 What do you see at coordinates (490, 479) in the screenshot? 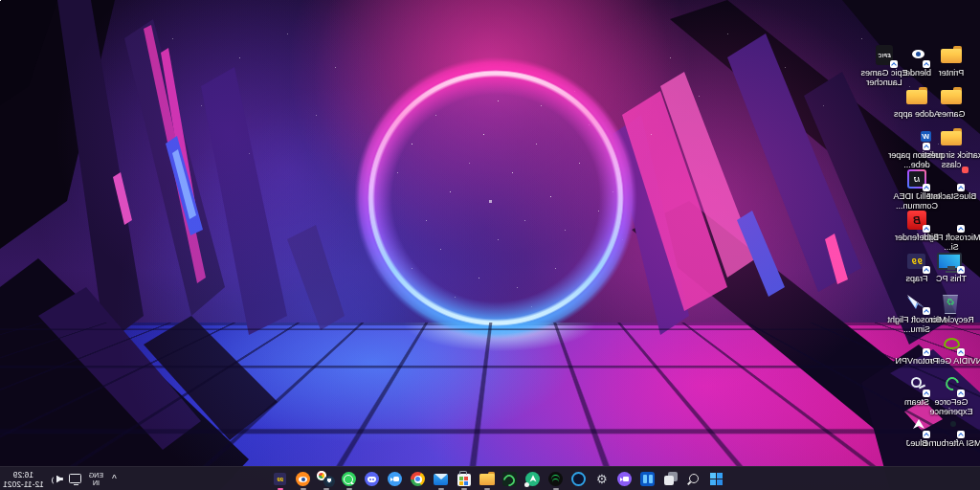
I see `taskbar: ⚙ 99 ^ ENG IN` at bounding box center [490, 479].